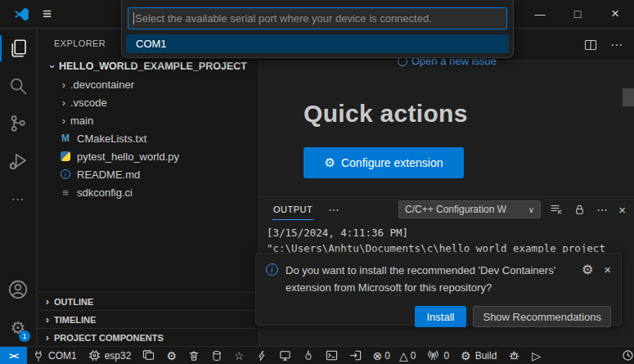 The width and height of the screenshot is (634, 364). I want to click on warning-icon: △, so click(404, 356).